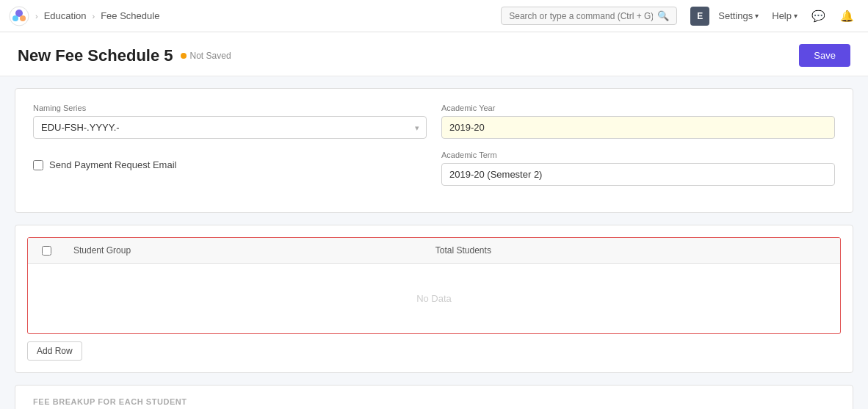 Image resolution: width=868 pixels, height=409 pixels. Describe the element at coordinates (46, 251) in the screenshot. I see `th-checkbox` at that location.